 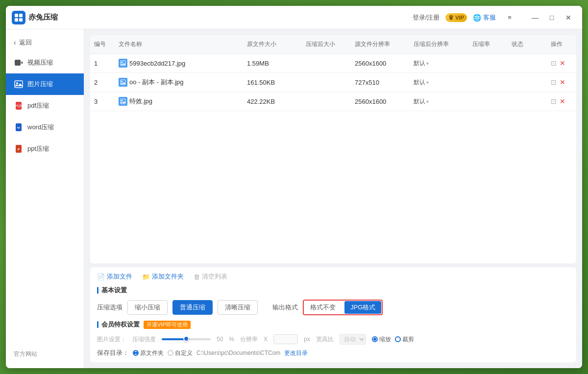 I want to click on compress-strength-slider, so click(x=186, y=339).